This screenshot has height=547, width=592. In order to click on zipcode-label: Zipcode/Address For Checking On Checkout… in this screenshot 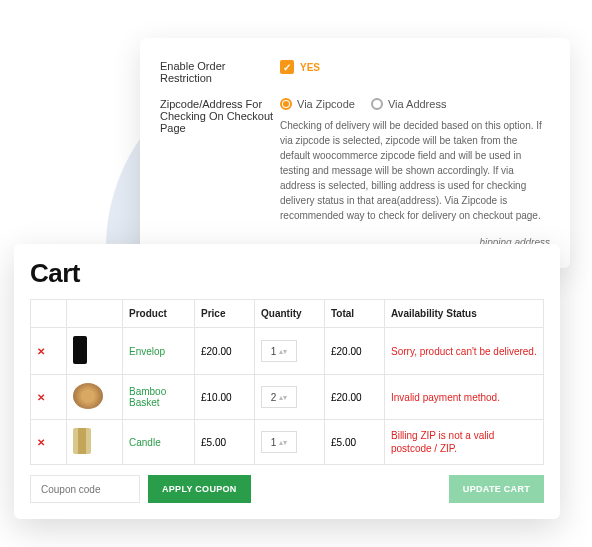, I will do `click(220, 160)`.